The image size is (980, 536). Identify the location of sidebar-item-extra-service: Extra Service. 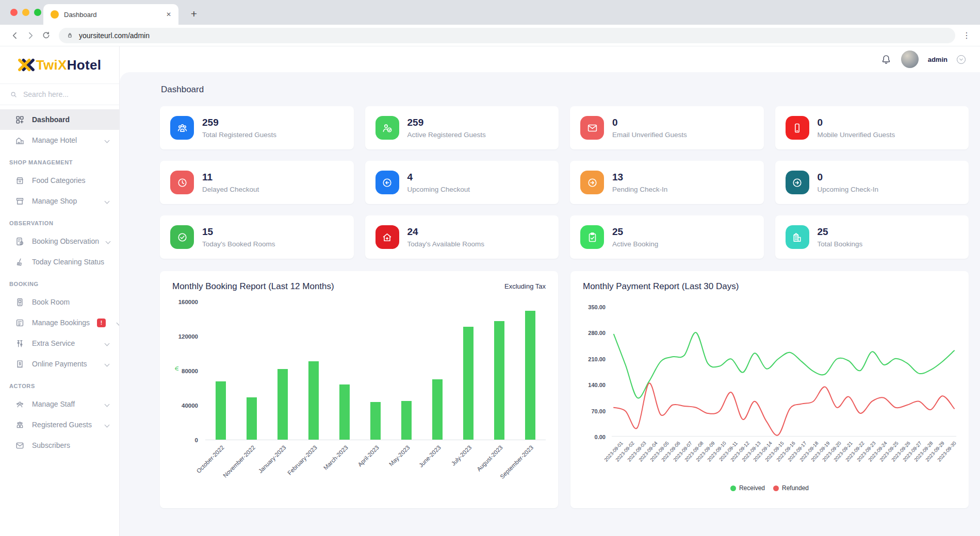
(60, 343).